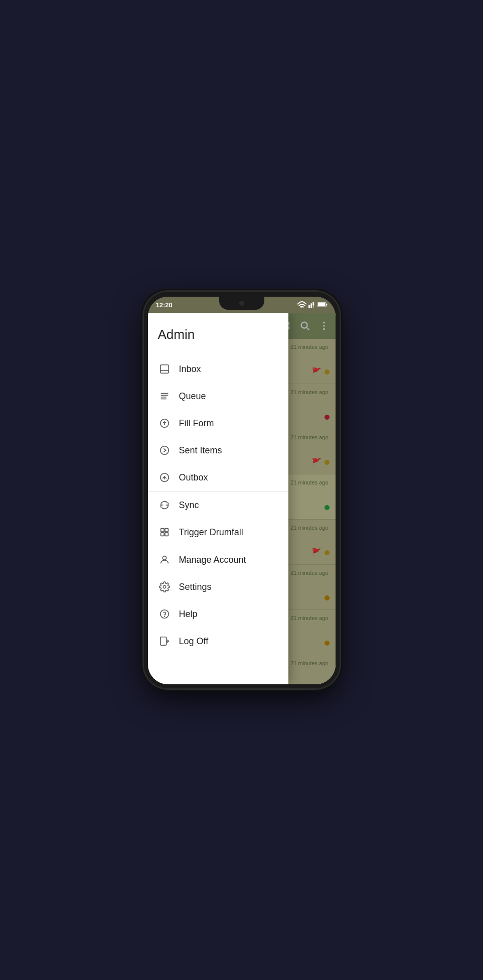  What do you see at coordinates (165, 423) in the screenshot?
I see `fill-form-icon` at bounding box center [165, 423].